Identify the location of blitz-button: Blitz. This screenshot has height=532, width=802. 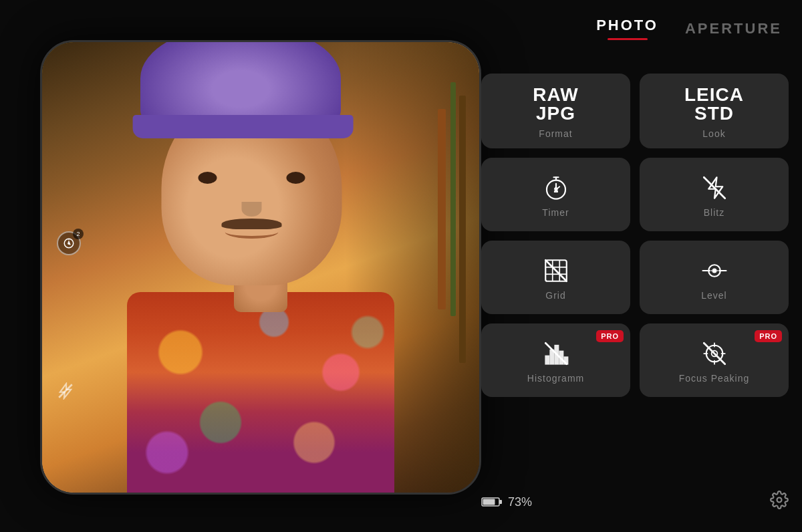
(714, 194).